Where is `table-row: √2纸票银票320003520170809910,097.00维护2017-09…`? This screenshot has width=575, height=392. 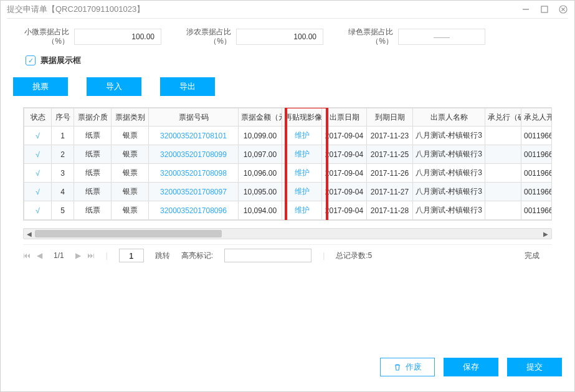 table-row: √2纸票银票320003520170809910,097.00维护2017-09… is located at coordinates (288, 155).